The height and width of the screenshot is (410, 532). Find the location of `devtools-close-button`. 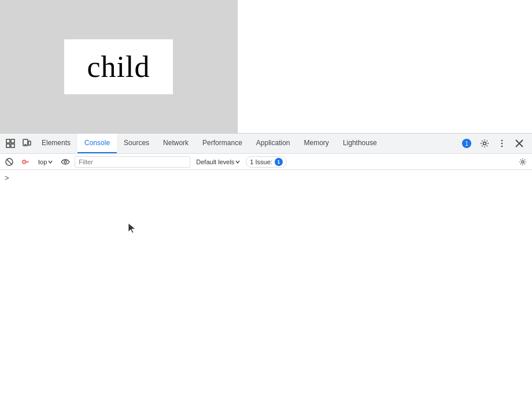

devtools-close-button is located at coordinates (519, 143).